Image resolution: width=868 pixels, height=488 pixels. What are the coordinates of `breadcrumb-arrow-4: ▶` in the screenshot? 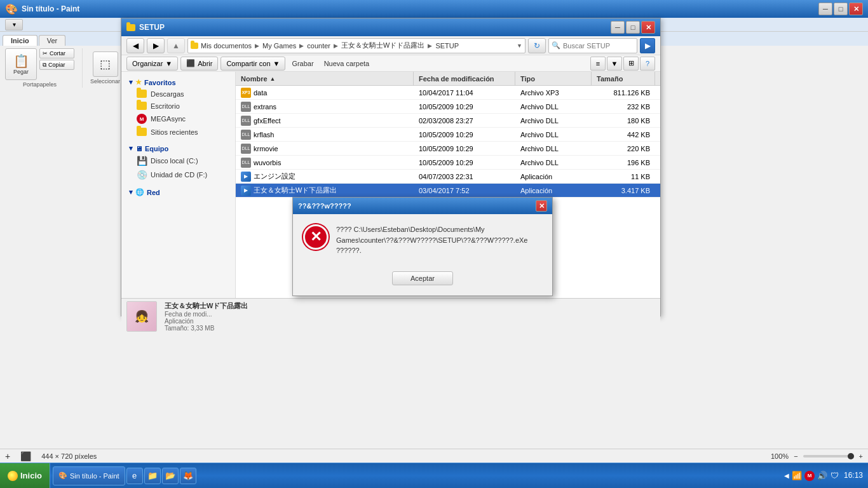 It's located at (430, 46).